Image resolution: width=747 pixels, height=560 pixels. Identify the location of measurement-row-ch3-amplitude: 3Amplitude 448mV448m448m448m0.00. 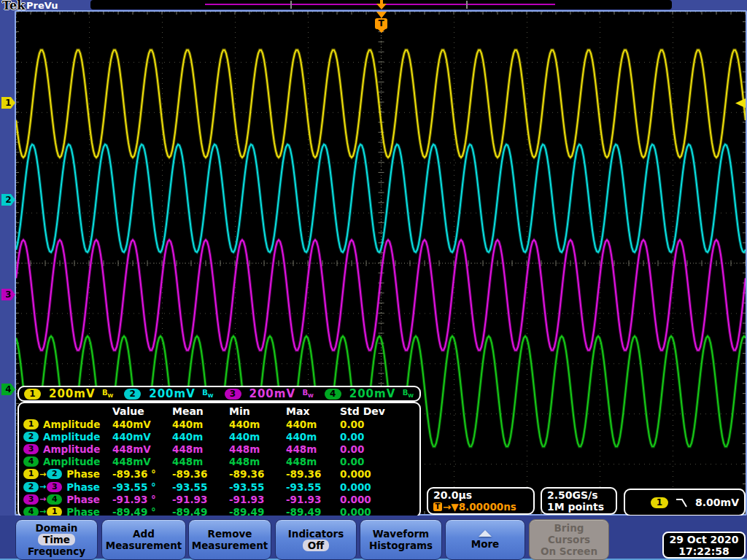
(222, 449).